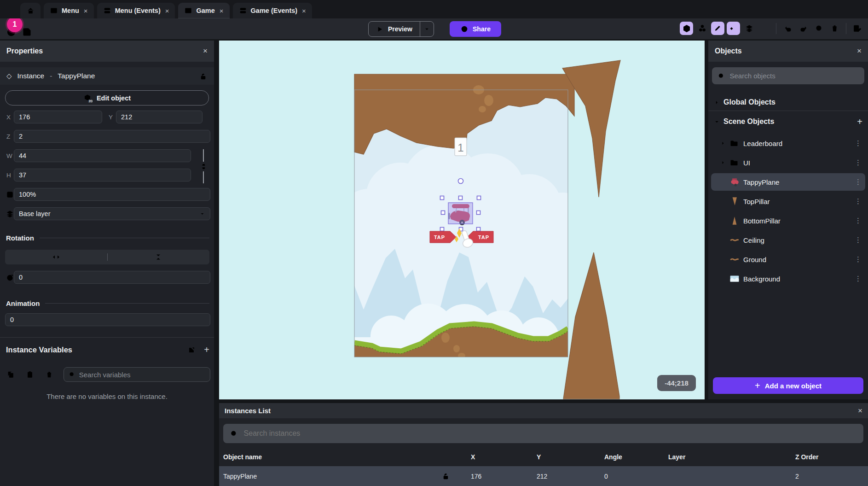 The height and width of the screenshot is (486, 868). I want to click on object-item-tappyplane: TappyPlane ⋮, so click(788, 182).